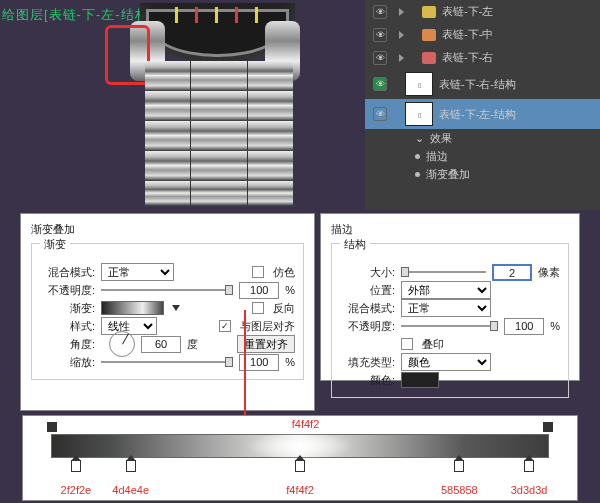 The width and height of the screenshot is (600, 503). What do you see at coordinates (245, 364) in the screenshot?
I see `arrow-annotation` at bounding box center [245, 364].